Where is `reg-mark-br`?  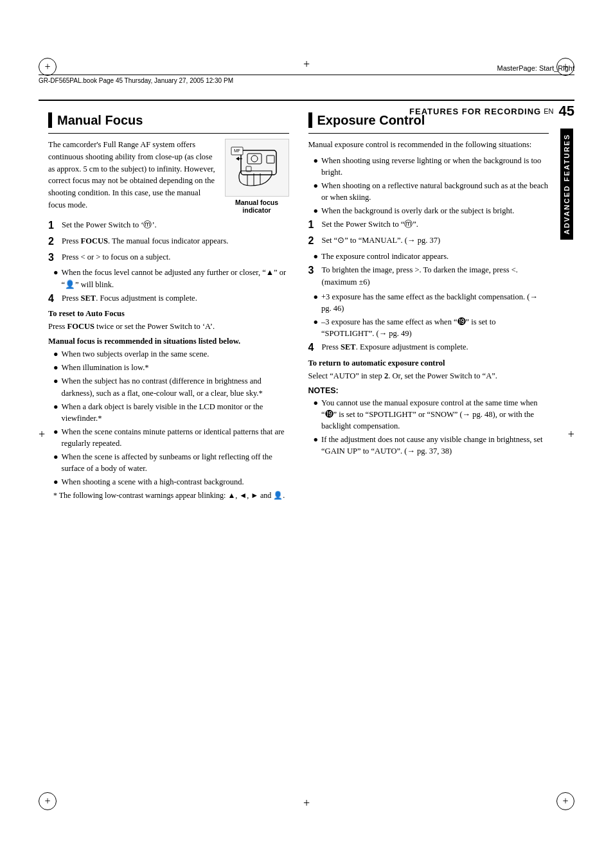
reg-mark-br is located at coordinates (565, 801).